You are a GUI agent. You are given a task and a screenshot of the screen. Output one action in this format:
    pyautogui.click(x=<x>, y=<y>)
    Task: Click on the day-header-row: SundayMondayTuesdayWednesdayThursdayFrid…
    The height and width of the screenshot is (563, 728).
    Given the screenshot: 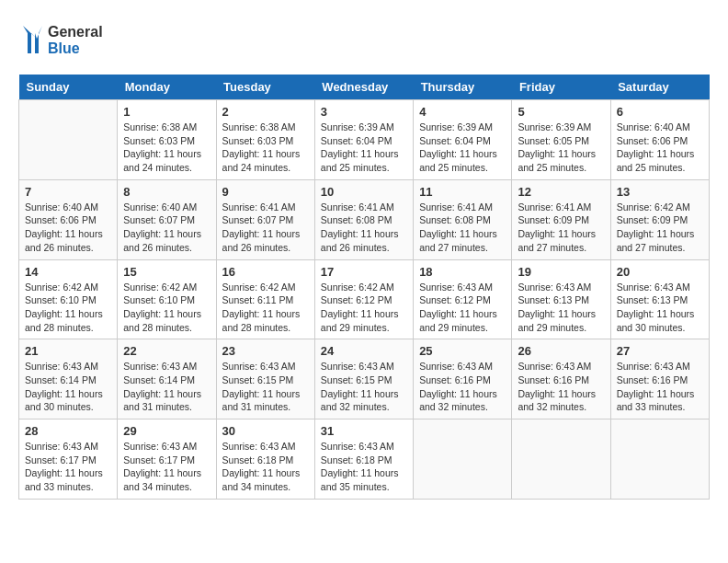 What is the action you would take?
    pyautogui.click(x=364, y=87)
    